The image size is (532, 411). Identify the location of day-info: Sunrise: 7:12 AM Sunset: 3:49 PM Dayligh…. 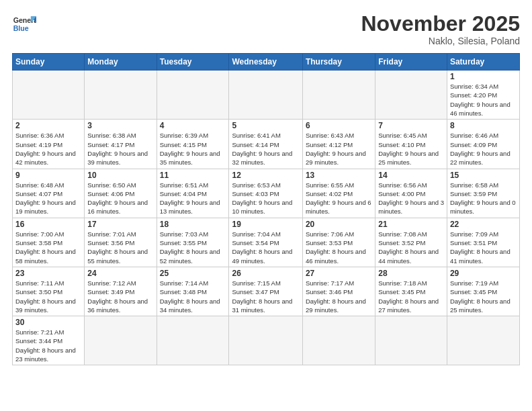
(120, 297).